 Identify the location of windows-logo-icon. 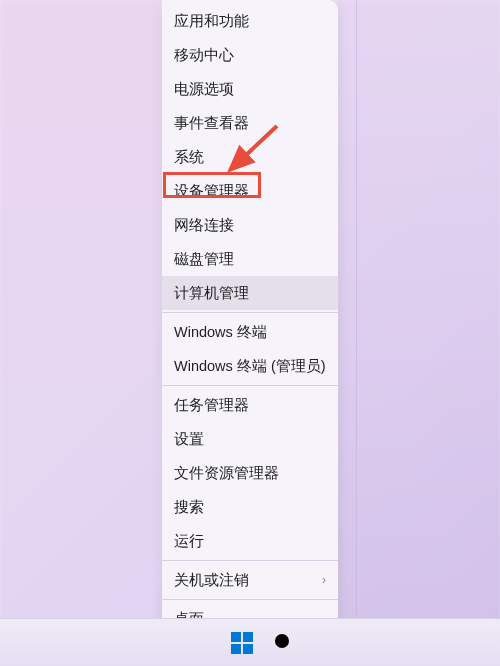
(242, 643).